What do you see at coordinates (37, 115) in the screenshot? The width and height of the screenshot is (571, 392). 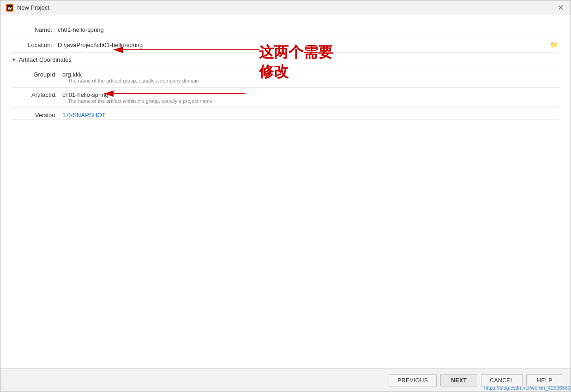 I see `version-label: Version:` at bounding box center [37, 115].